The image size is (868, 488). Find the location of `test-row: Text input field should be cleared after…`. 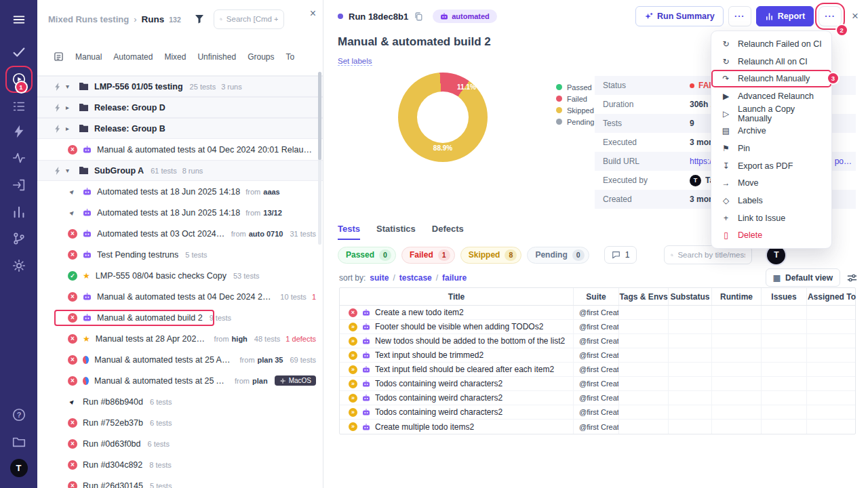

test-row: Text input field should be cleared after… is located at coordinates (597, 370).